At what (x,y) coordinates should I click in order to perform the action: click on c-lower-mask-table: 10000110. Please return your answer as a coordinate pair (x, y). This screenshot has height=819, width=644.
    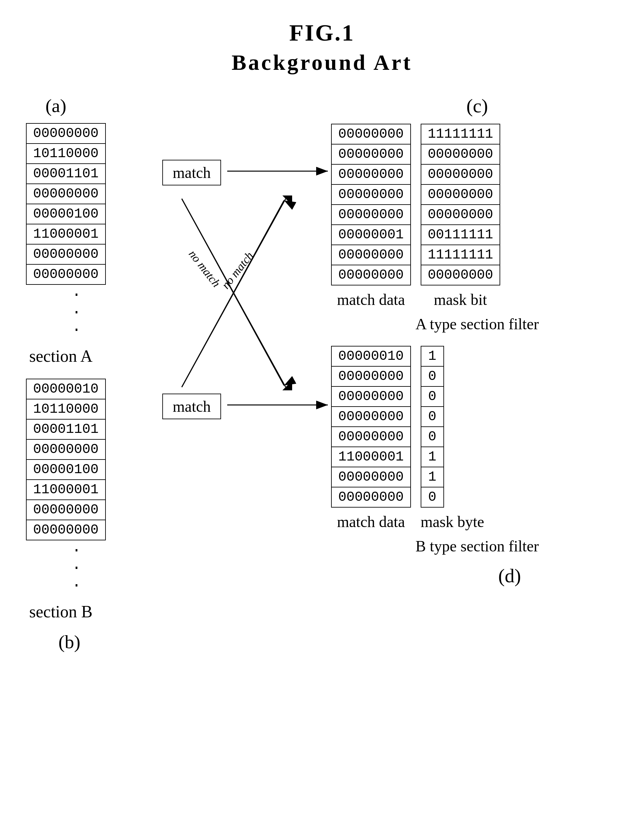
    Looking at the image, I should click on (432, 427).